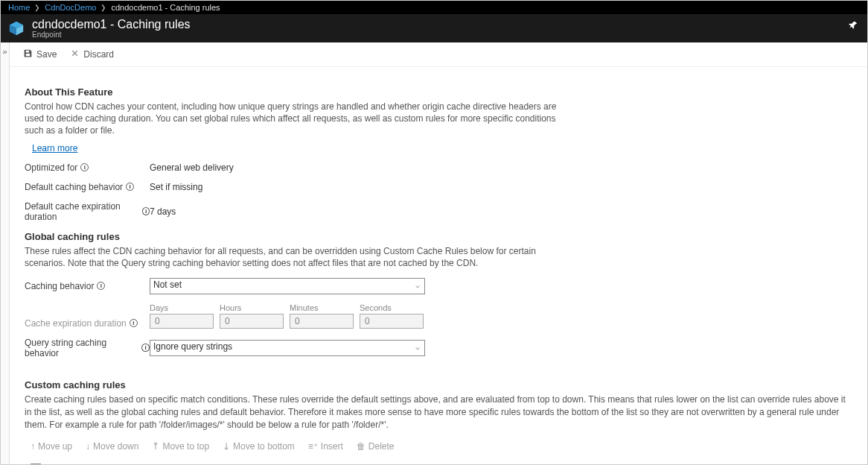  I want to click on arrow-top-icon: ⤒, so click(156, 446).